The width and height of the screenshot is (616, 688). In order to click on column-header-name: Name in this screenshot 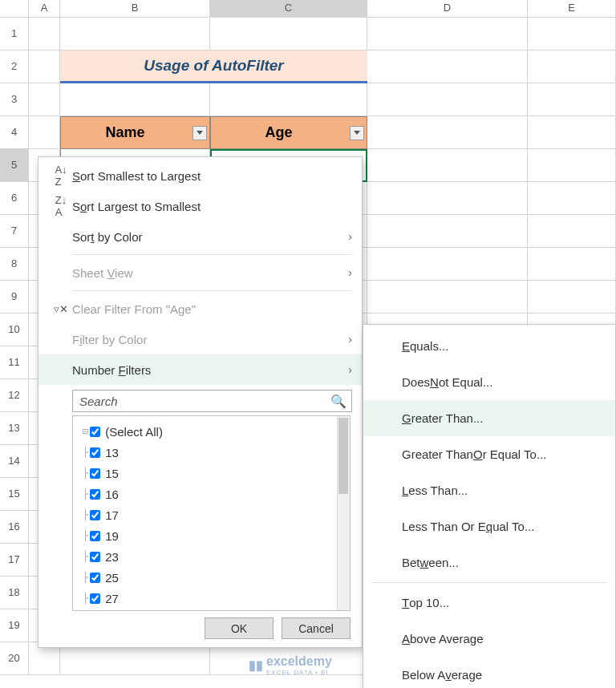, I will do `click(135, 133)`.